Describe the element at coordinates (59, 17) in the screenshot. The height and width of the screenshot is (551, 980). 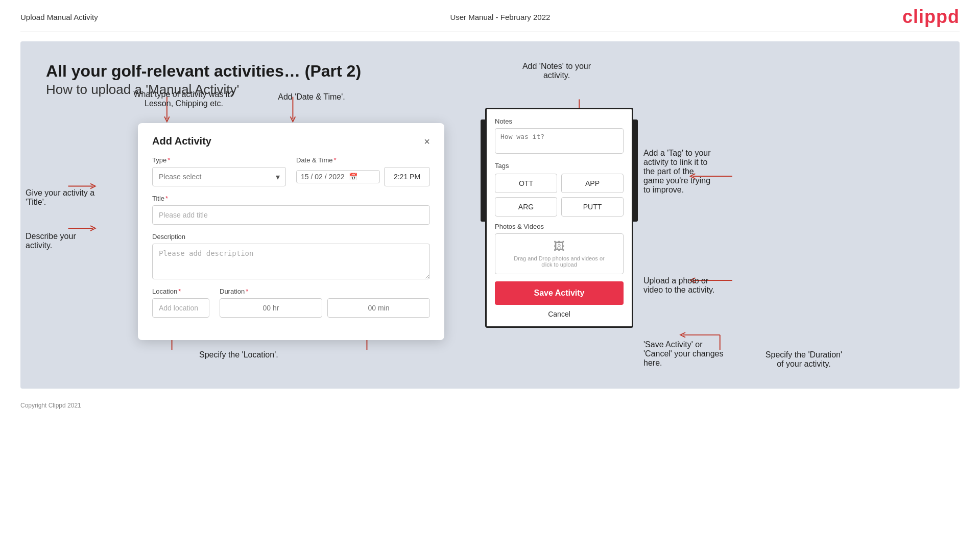
I see `page-label: Upload Manual Activity` at that location.